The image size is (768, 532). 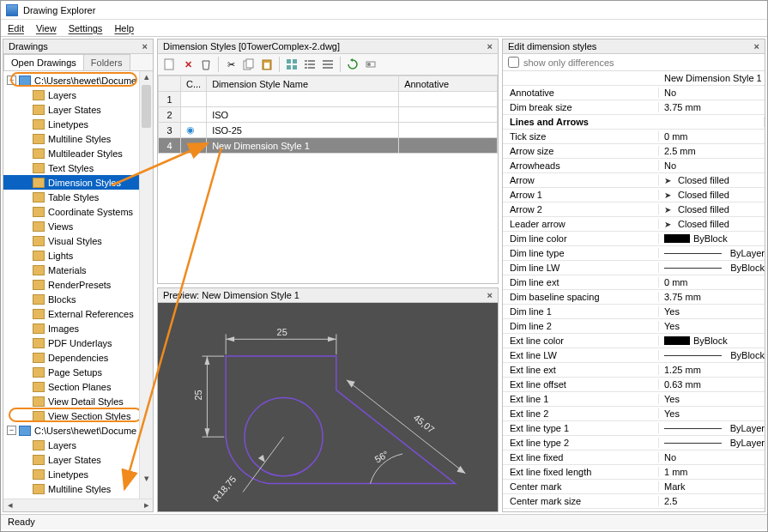 I want to click on tree-item-page-setups: Page Setups, so click(x=78, y=372).